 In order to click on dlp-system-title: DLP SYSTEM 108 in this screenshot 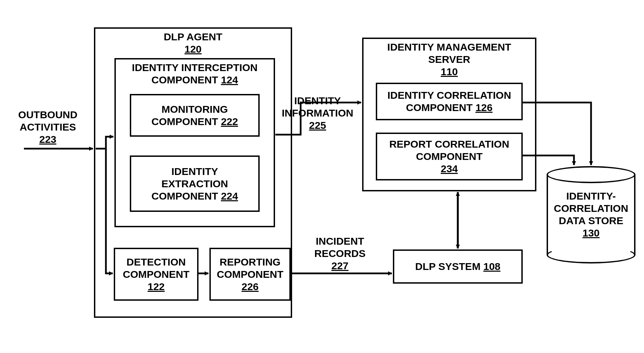, I will do `click(458, 267)`.